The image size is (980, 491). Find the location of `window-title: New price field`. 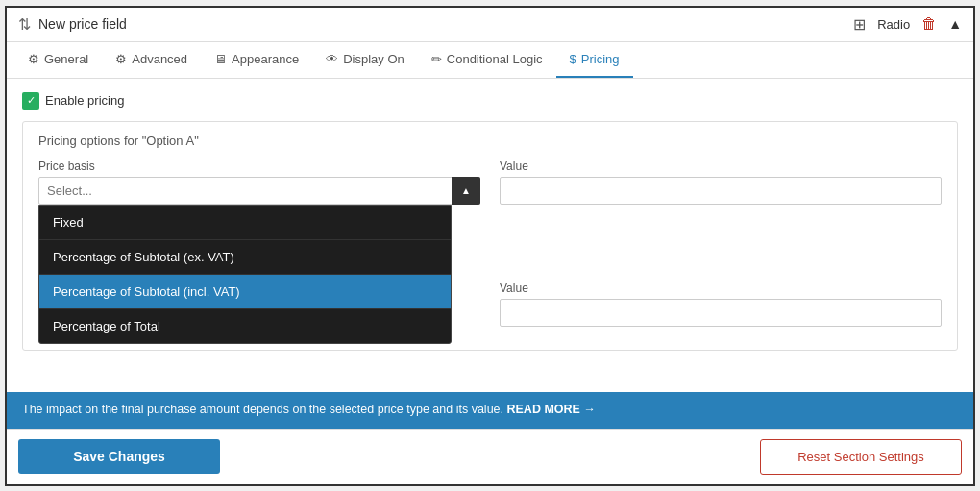

window-title: New price field is located at coordinates (83, 24).